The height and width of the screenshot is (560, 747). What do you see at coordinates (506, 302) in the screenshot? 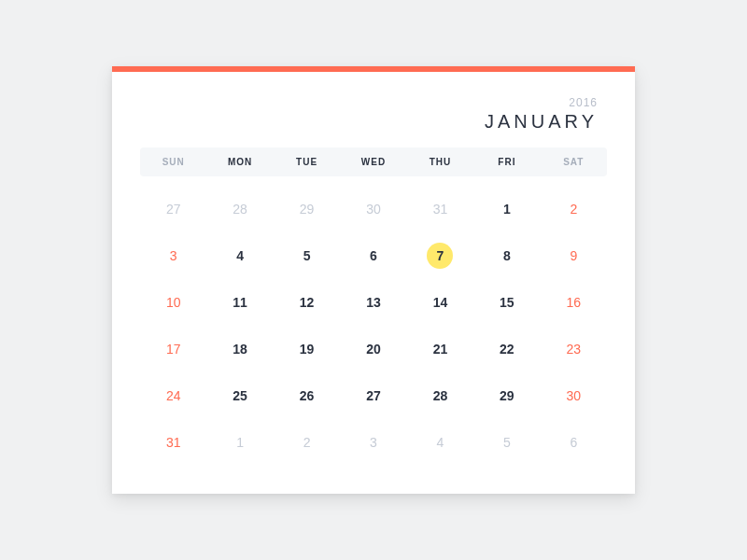
I see `calendar-day: 15` at bounding box center [506, 302].